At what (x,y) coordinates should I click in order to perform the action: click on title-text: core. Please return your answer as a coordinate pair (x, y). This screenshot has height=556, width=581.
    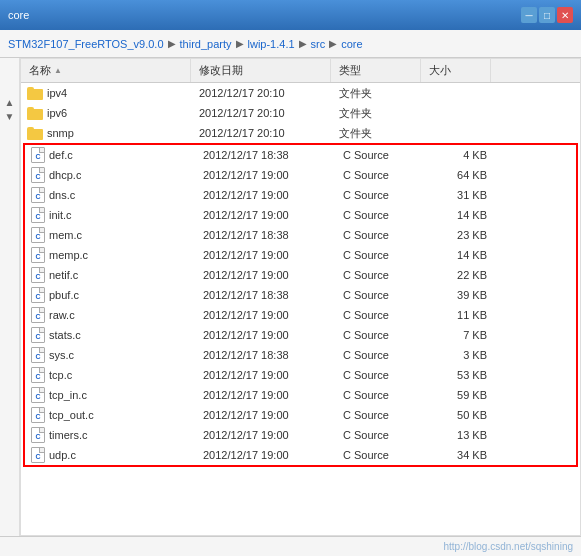
    Looking at the image, I should click on (264, 15).